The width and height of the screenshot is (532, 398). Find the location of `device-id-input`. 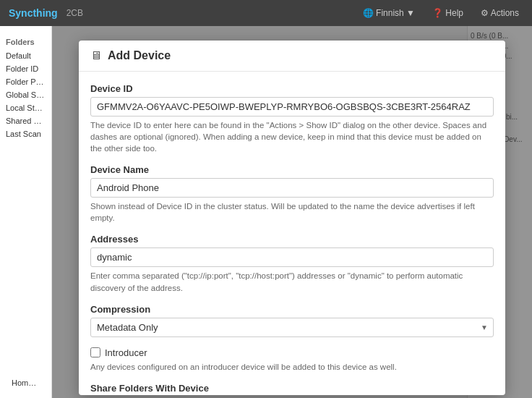

device-id-input is located at coordinates (292, 107).